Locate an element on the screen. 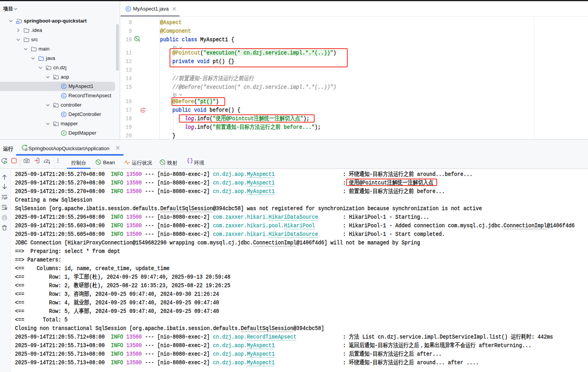 The height and width of the screenshot is (372, 588). svg-text: m is located at coordinates (143, 111).